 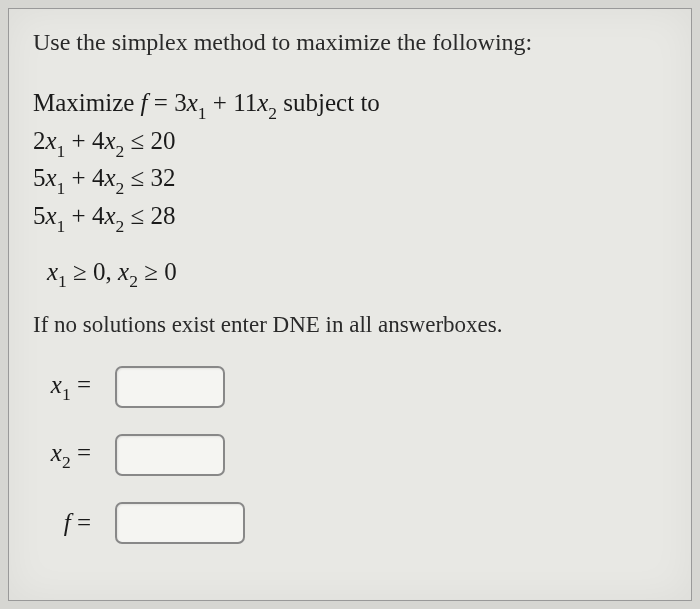 What do you see at coordinates (52, 178) in the screenshot?
I see `c2-x1: x` at bounding box center [52, 178].